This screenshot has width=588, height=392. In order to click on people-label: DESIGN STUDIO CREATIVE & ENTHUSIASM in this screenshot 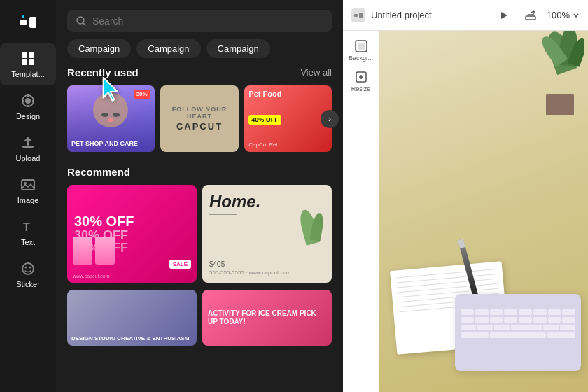, I will do `click(130, 339)`.